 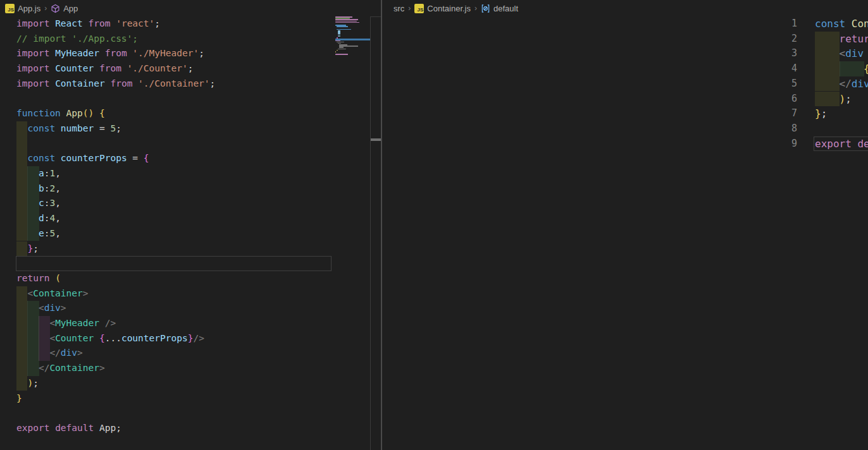 What do you see at coordinates (58, 278) in the screenshot?
I see `code-token: (` at bounding box center [58, 278].